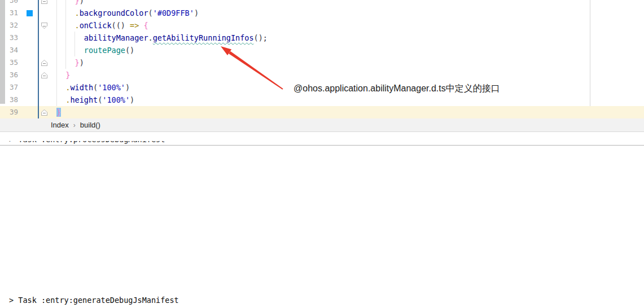 The image size is (644, 308). What do you see at coordinates (397, 89) in the screenshot?
I see `annotation-text: @ohos.application.abilityManager.d.ts中定义…` at bounding box center [397, 89].